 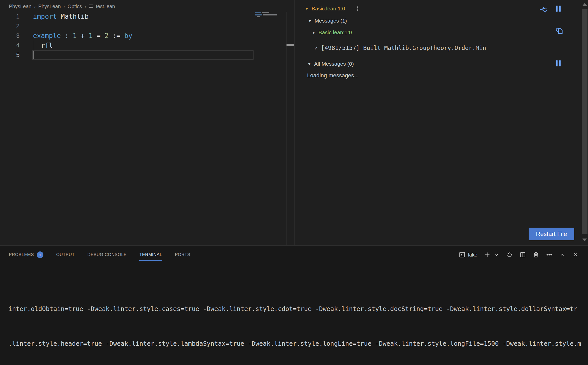 What do you see at coordinates (400, 48) in the screenshot?
I see `build-message: ✓ [4981/5157] Built Mathlib.GroupTheory.…` at bounding box center [400, 48].